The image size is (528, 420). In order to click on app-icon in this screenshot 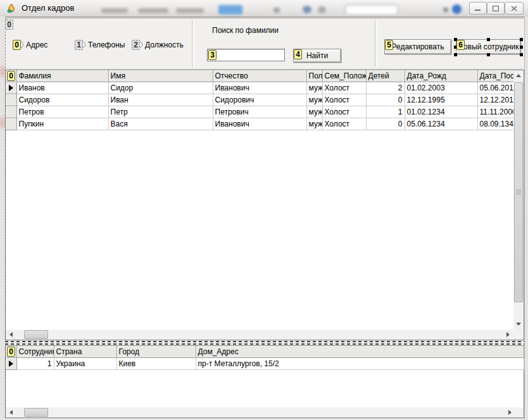, I will do `click(11, 8)`.